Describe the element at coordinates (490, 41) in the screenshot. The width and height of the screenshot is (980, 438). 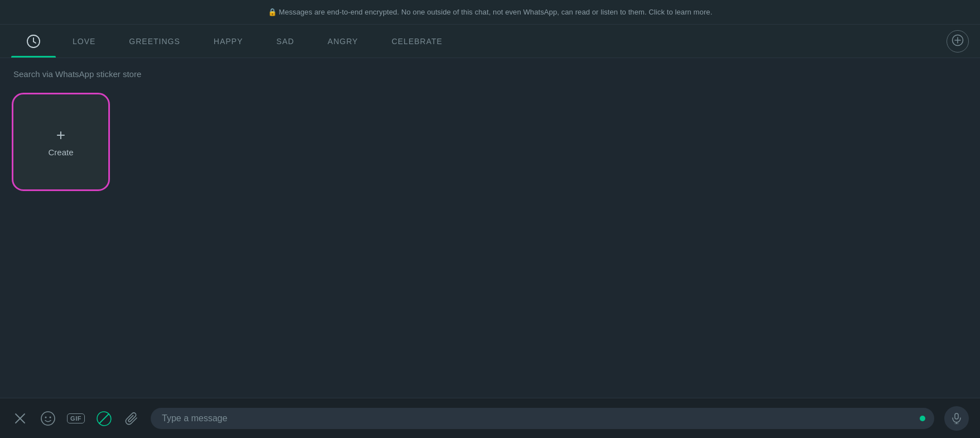
I see `tab-navigation: LOVE GREETINGS HAPPY SAD ANGRY CELEBRATE` at that location.